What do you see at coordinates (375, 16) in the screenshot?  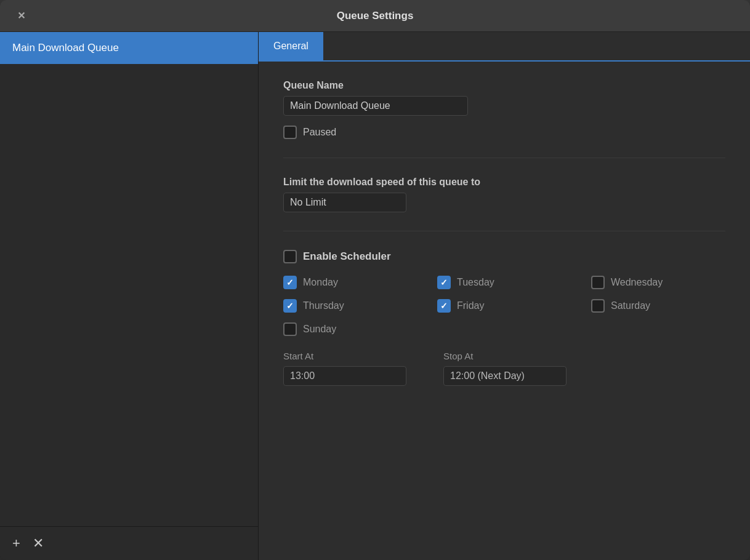 I see `title-bar: ✕ Queue Settings` at bounding box center [375, 16].